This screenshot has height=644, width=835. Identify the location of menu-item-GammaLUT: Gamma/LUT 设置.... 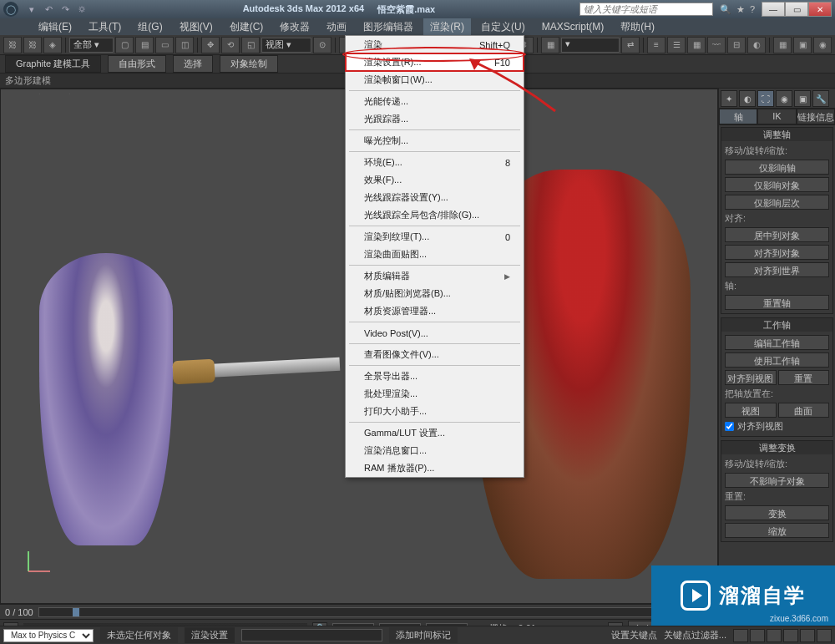
(434, 433).